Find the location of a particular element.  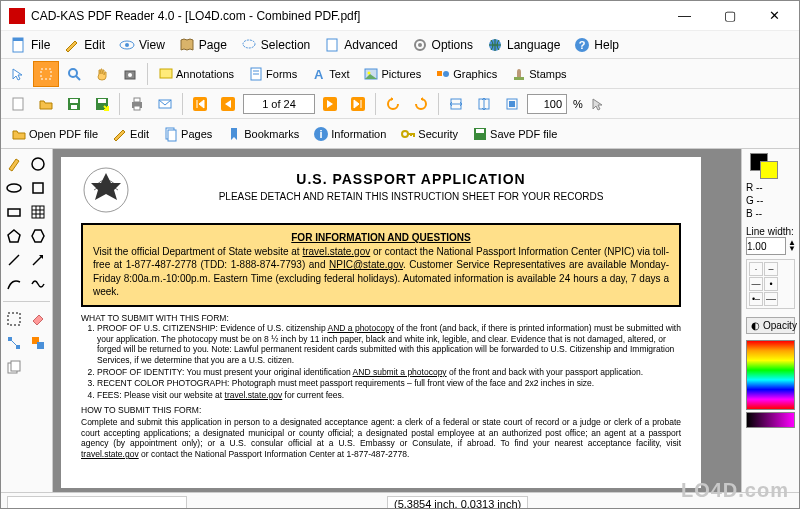

rect-tool is located at coordinates (14, 212).